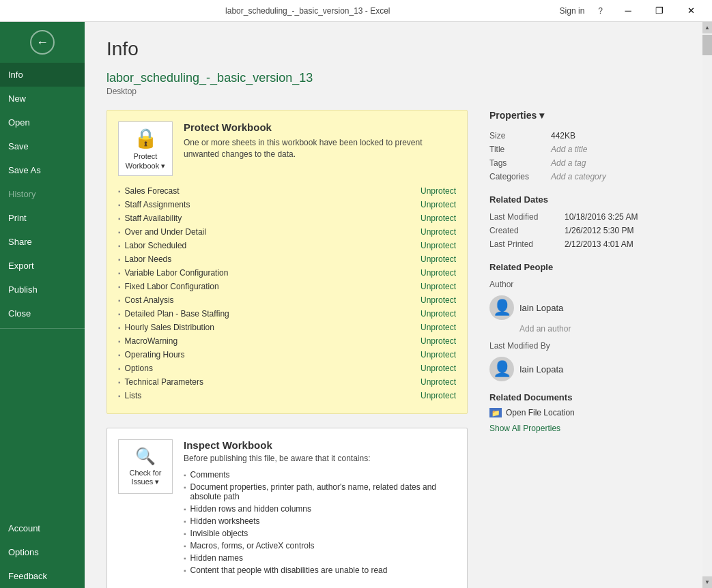 Image resolution: width=712 pixels, height=588 pixels. Describe the element at coordinates (42, 576) in the screenshot. I see `sidebar-item-feedback: Feedback` at that location.